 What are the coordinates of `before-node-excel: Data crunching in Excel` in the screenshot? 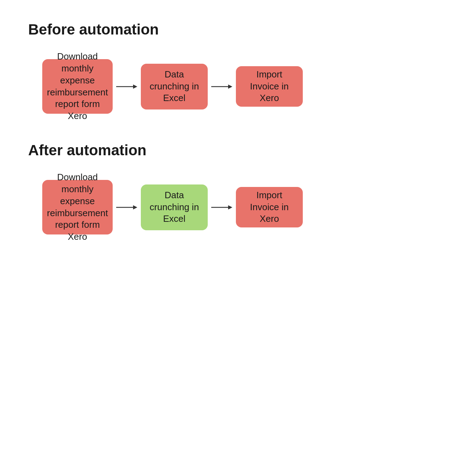 It's located at (174, 87).